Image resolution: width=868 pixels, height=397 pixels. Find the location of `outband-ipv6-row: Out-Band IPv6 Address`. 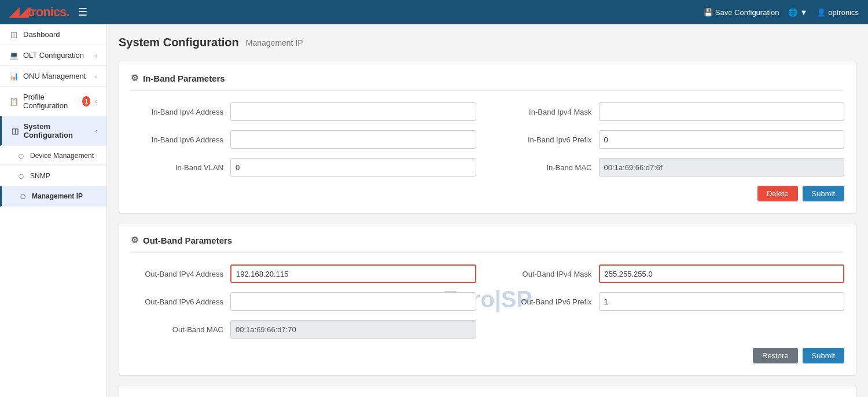

outband-ipv6-row: Out-Band IPv6 Address is located at coordinates (303, 302).